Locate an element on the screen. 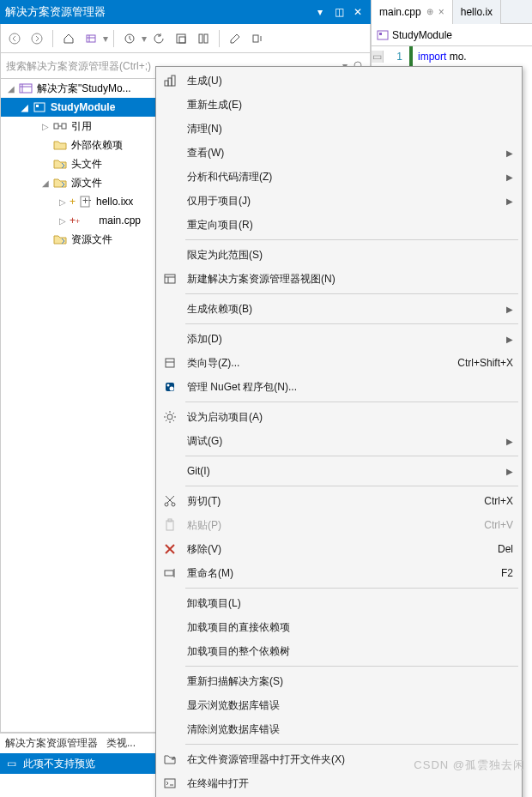 The height and width of the screenshot is (797, 532). preview-icon is located at coordinates (257, 39).